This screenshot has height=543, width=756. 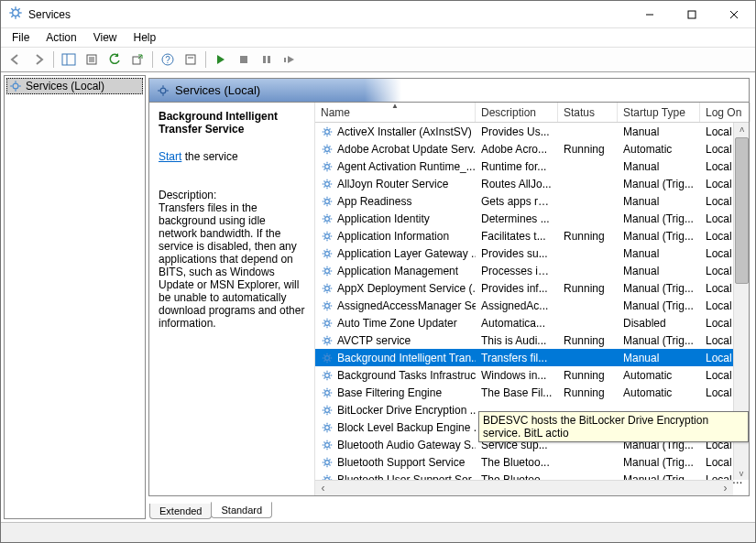 What do you see at coordinates (290, 60) in the screenshot?
I see `restart-service-button` at bounding box center [290, 60].